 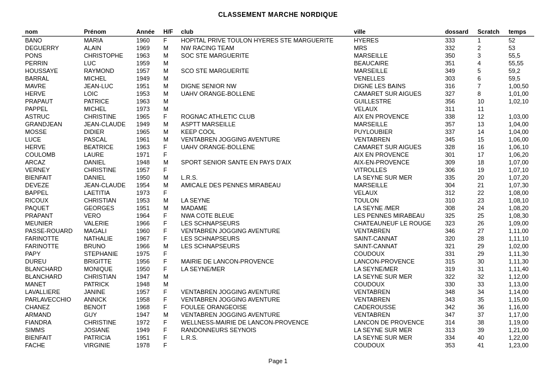 I want to click on table-cell: 1956, so click(x=147, y=261).